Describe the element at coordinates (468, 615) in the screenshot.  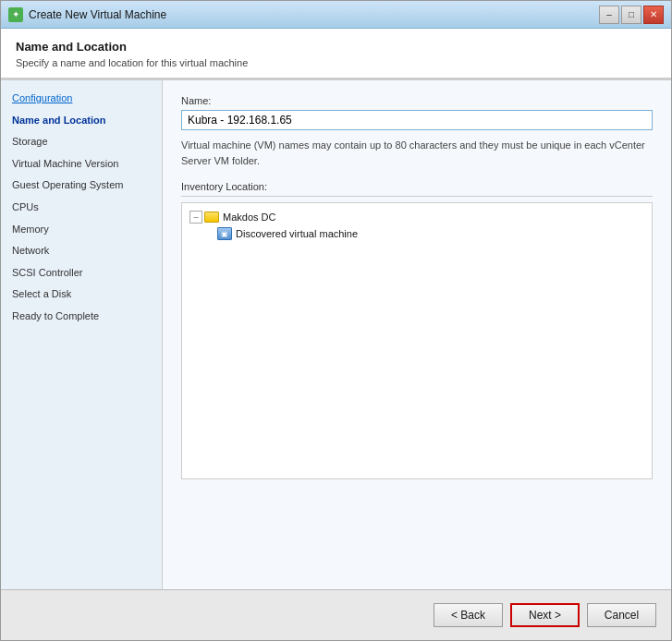
I see `back-button: < Back` at that location.